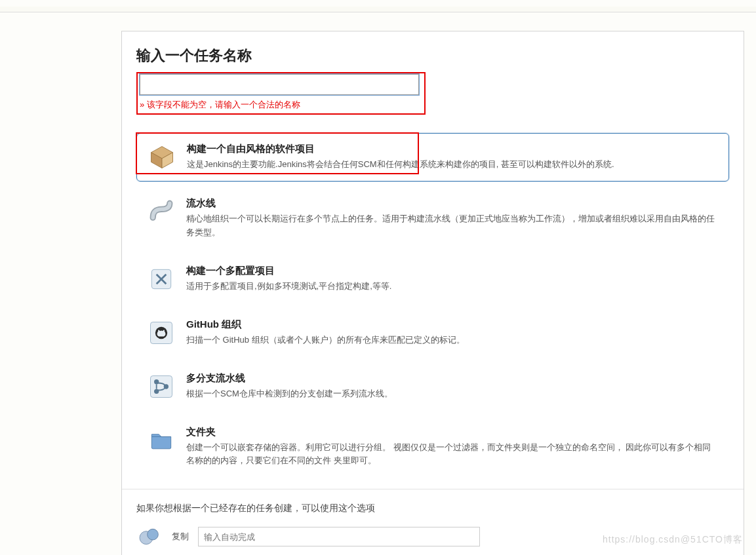 Image resolution: width=756 pixels, height=555 pixels. Describe the element at coordinates (161, 212) in the screenshot. I see `pipe-icon` at that location.